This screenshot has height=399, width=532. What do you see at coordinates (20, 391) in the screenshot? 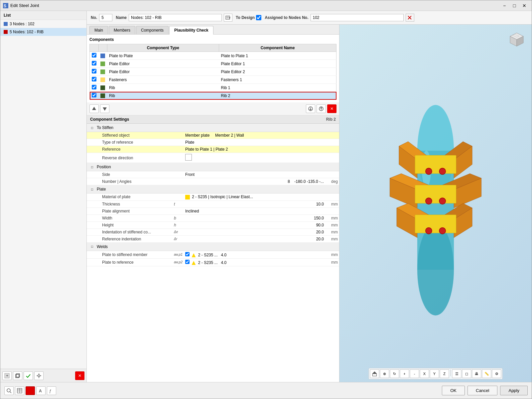
I see `table-bottom-button` at bounding box center [20, 391].